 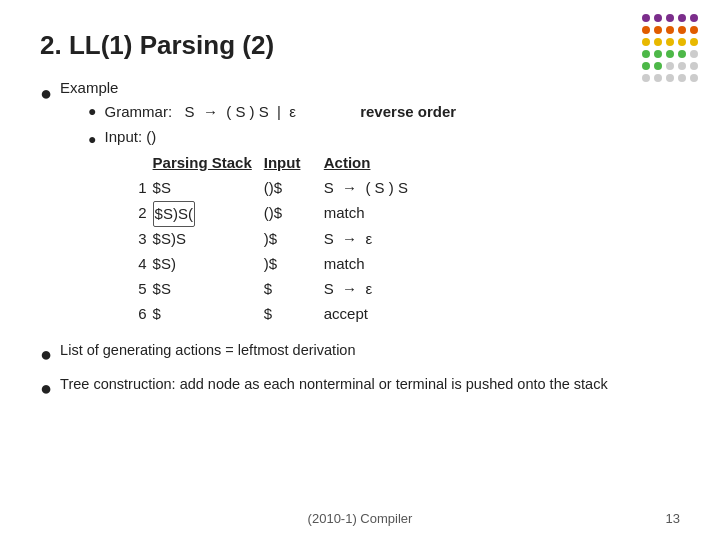 I want to click on row-action: accept, so click(x=424, y=314).